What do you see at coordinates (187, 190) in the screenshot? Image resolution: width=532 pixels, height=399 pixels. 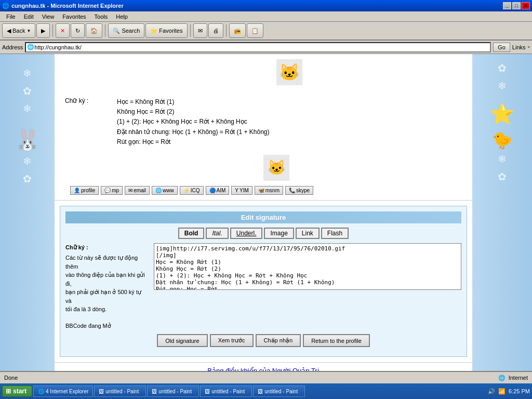 I see `icq-icon: ⚡` at bounding box center [187, 190].